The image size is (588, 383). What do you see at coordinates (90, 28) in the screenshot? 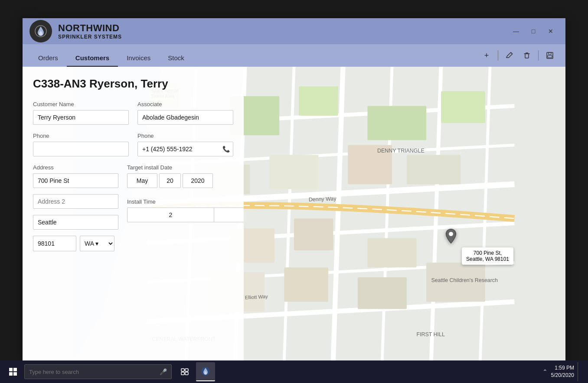
I see `app-title: NORTHWIND` at bounding box center [90, 28].